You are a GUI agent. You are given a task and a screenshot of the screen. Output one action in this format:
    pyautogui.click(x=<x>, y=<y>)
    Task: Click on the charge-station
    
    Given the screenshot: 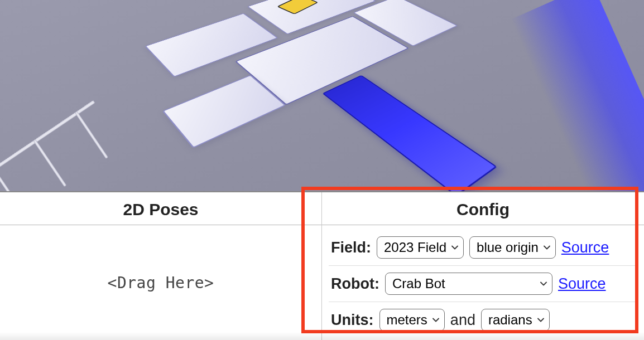 What is the action you would take?
    pyautogui.click(x=410, y=134)
    